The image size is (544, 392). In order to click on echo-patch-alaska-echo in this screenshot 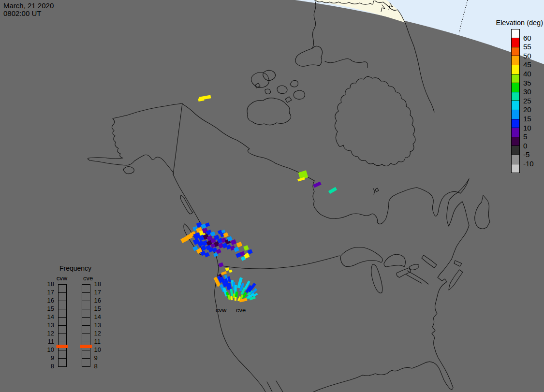, I will do `click(201, 100)`.